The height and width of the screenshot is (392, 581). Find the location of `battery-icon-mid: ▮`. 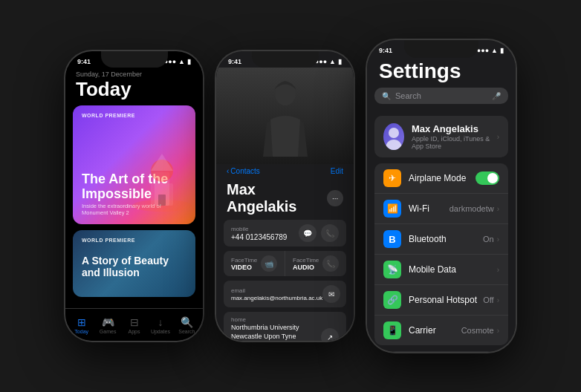

battery-icon-mid: ▮ is located at coordinates (340, 62).